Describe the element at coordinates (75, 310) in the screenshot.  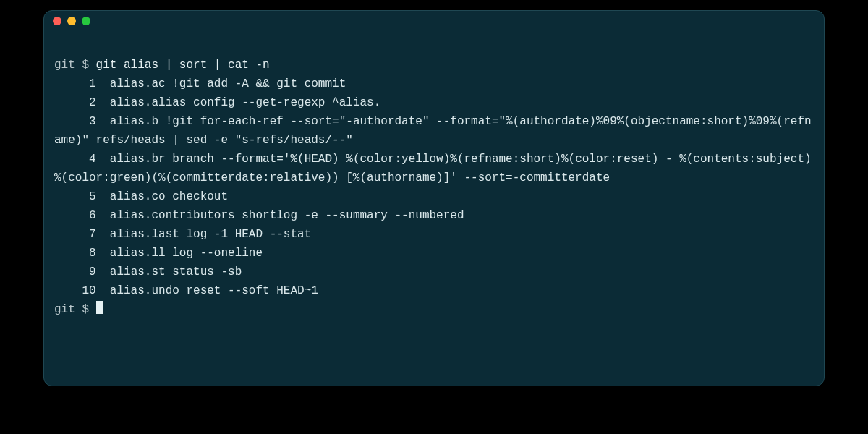
I see `trailing-prompt: git $` at that location.